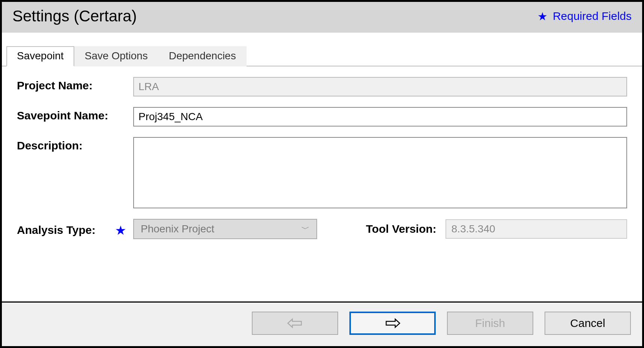 Image resolution: width=644 pixels, height=348 pixels. Describe the element at coordinates (75, 114) in the screenshot. I see `label-savepoint-name: Savepoint Name:` at that location.